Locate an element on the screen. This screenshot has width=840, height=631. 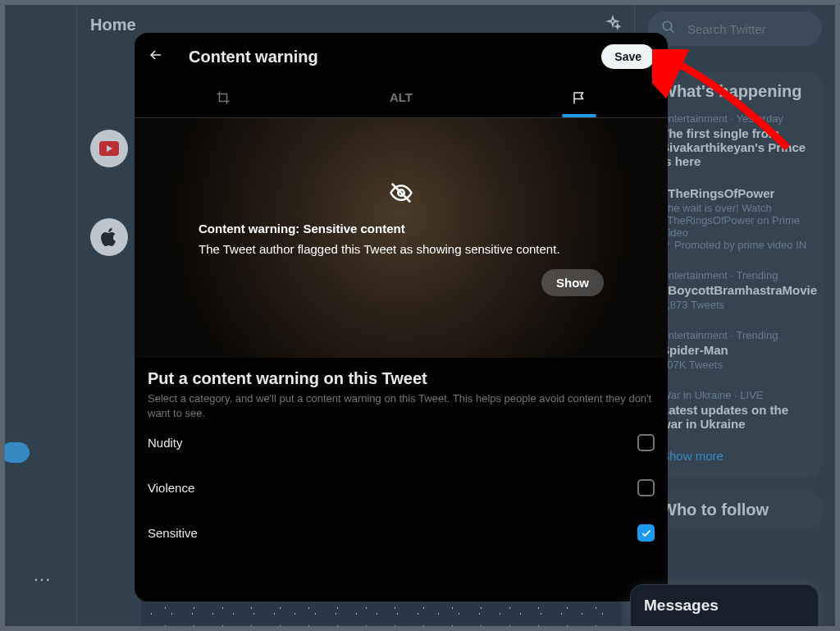
save-button: Save is located at coordinates (628, 57).